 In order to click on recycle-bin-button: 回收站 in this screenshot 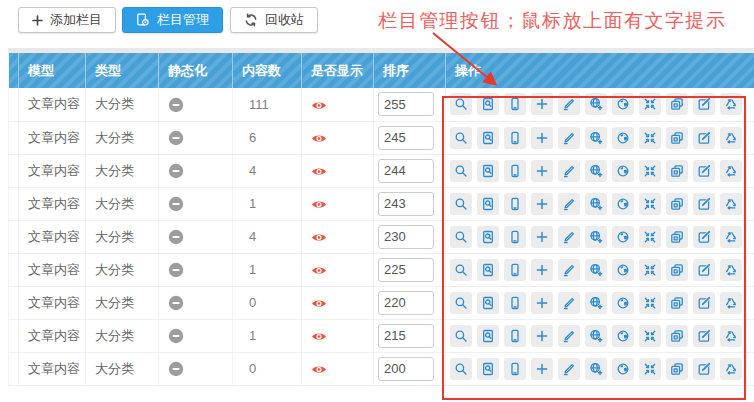, I will do `click(274, 20)`.